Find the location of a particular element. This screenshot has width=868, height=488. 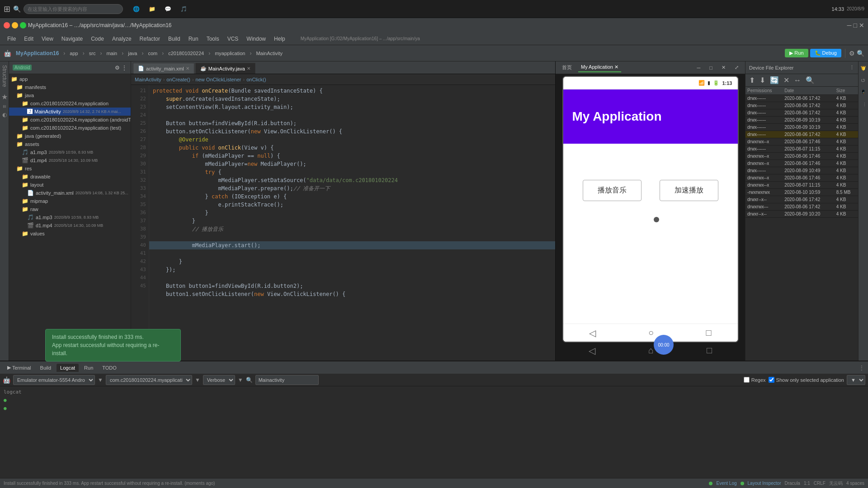

tree-item-16: 📁 raw is located at coordinates (70, 209).